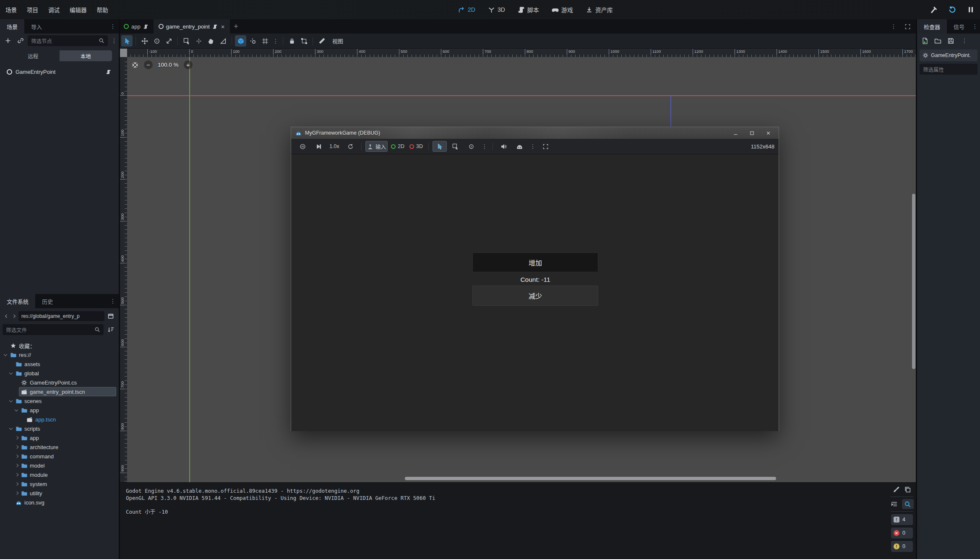  I want to click on debug-options-icon: ⋮, so click(533, 146).